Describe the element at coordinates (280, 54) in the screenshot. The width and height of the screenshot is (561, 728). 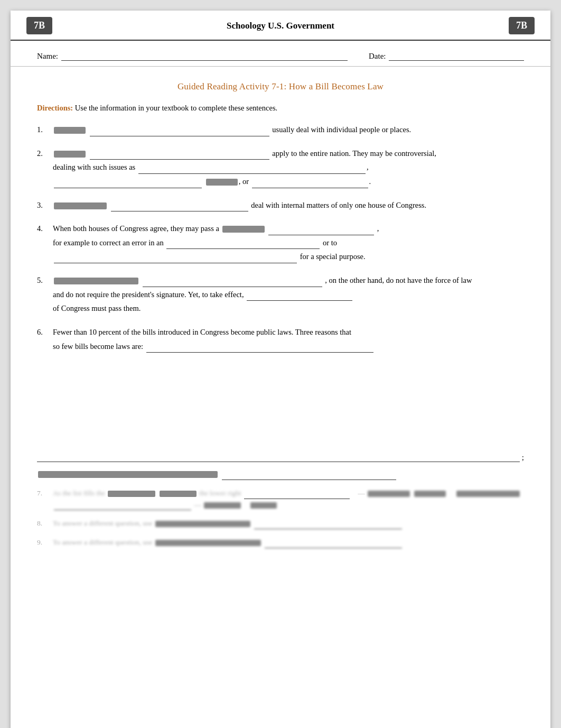
I see `name-date-row: Name: Date:` at that location.